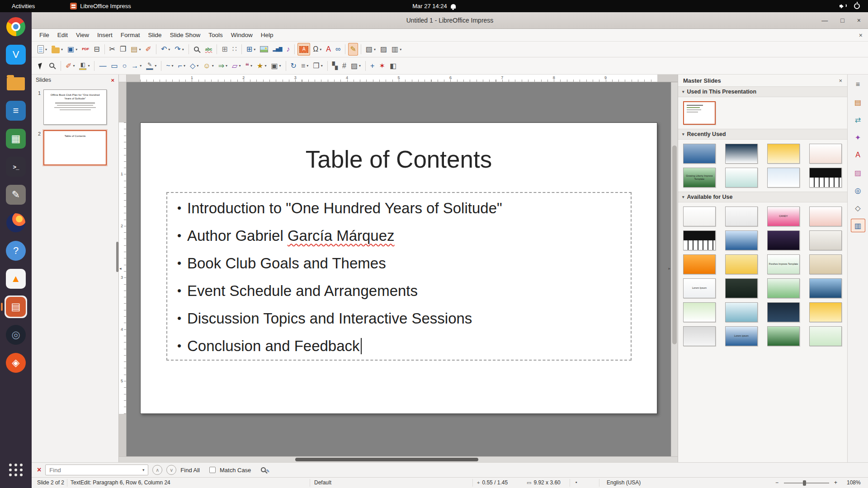  I want to click on dock-item-files, so click(16, 83).